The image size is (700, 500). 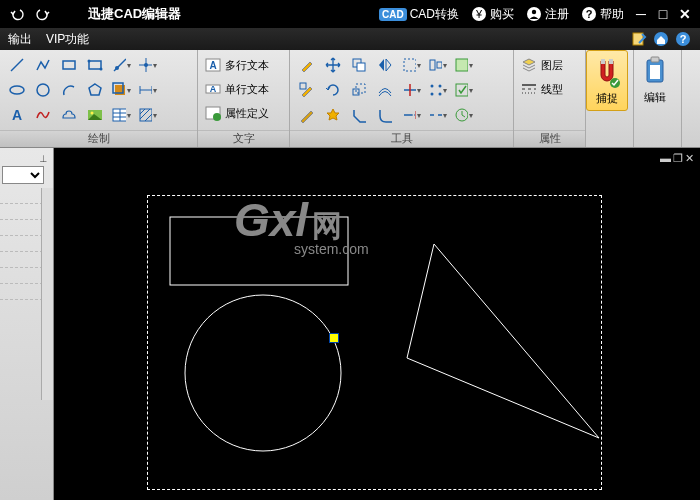 What do you see at coordinates (463, 65) in the screenshot?
I see `drop1-icon: ▾` at bounding box center [463, 65].